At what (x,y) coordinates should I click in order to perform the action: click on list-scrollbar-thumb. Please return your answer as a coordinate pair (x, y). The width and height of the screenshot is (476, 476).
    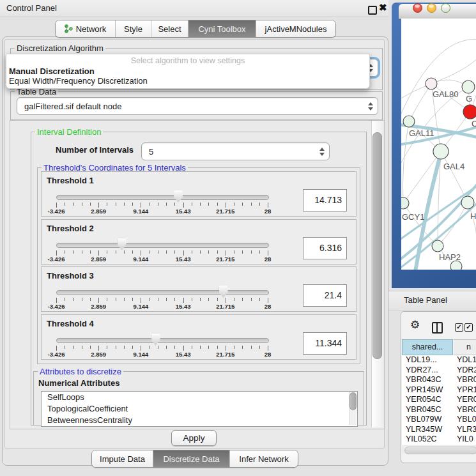
    Looking at the image, I should click on (353, 401).